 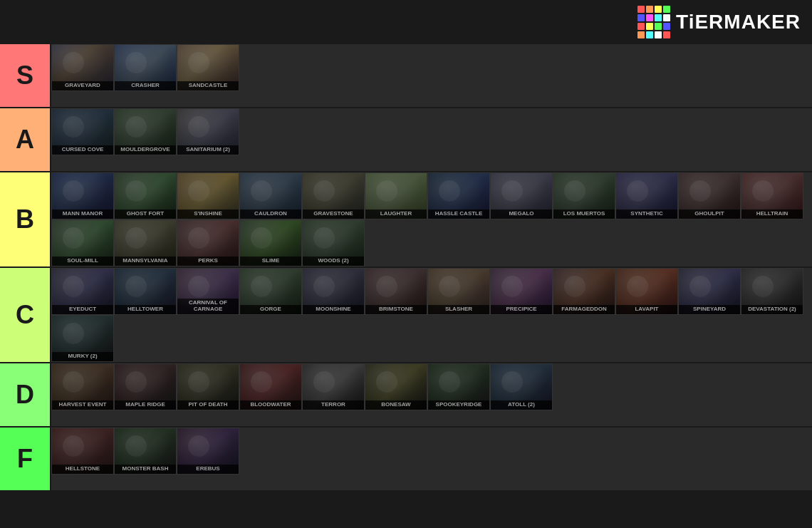 I want to click on logo-grid-icon, so click(x=654, y=22).